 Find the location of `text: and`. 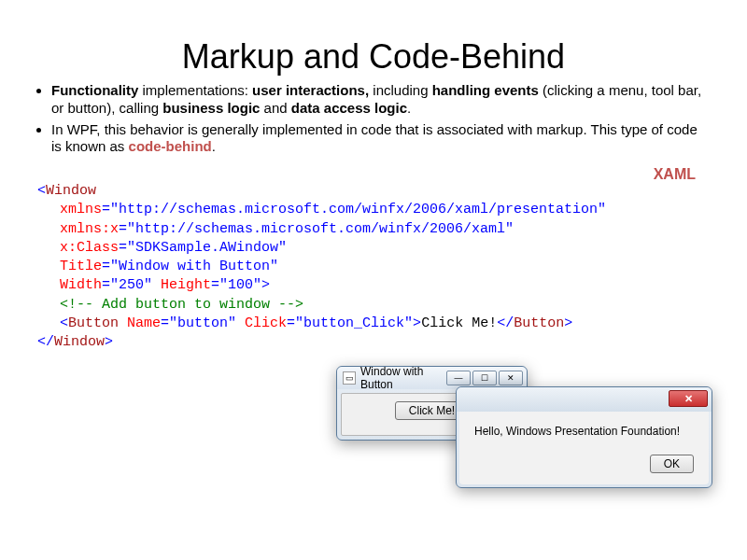

text: and is located at coordinates (275, 108).